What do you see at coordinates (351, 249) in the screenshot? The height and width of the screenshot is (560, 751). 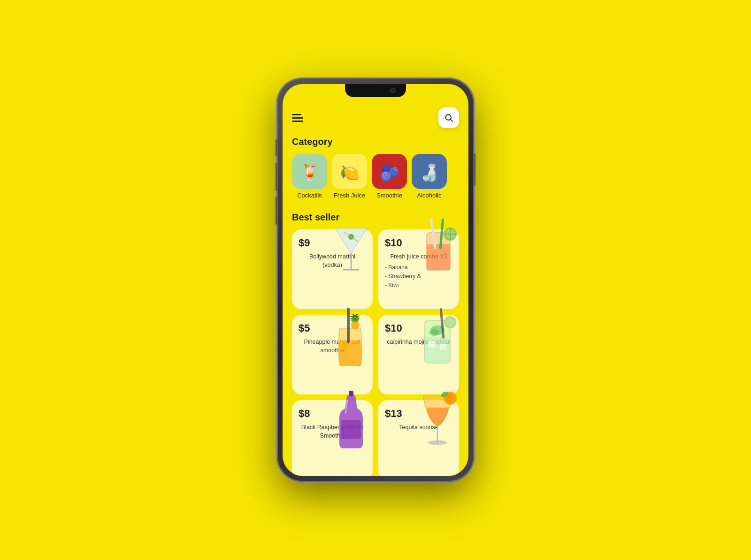 I see `product-image-bollywood-martini` at bounding box center [351, 249].